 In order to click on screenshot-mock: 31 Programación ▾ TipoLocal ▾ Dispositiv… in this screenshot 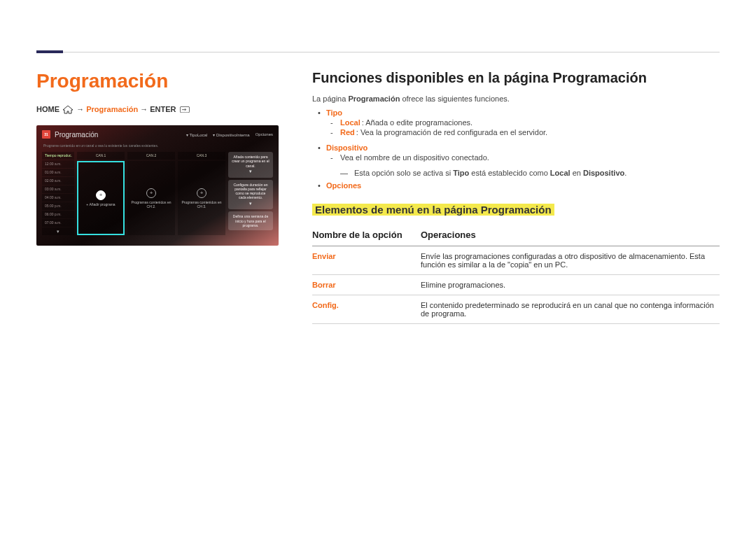, I will do `click(158, 185)`.